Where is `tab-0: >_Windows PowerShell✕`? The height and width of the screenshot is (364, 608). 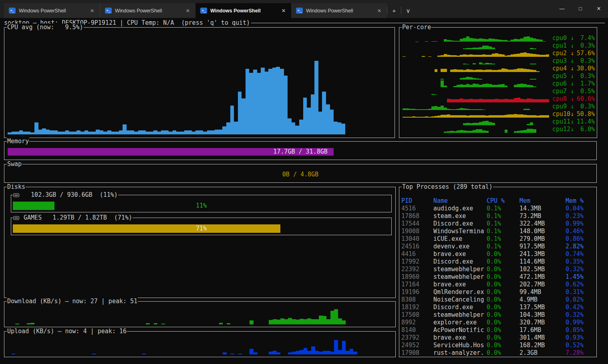
tab-0: >_Windows PowerShell✕ is located at coordinates (52, 10).